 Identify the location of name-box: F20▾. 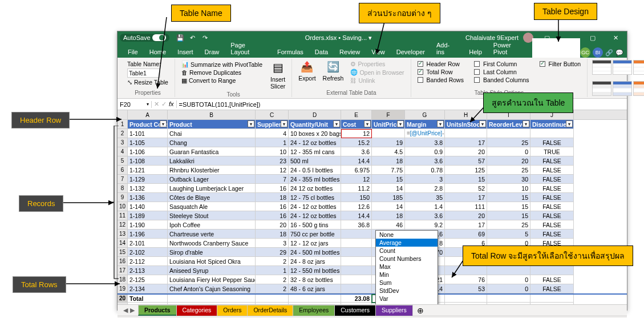
(135, 104).